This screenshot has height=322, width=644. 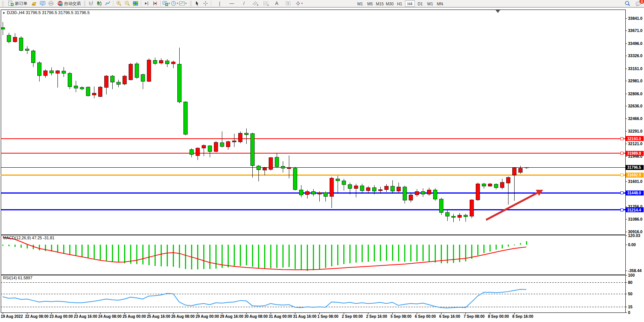 I want to click on zoom-out-button, so click(x=127, y=4).